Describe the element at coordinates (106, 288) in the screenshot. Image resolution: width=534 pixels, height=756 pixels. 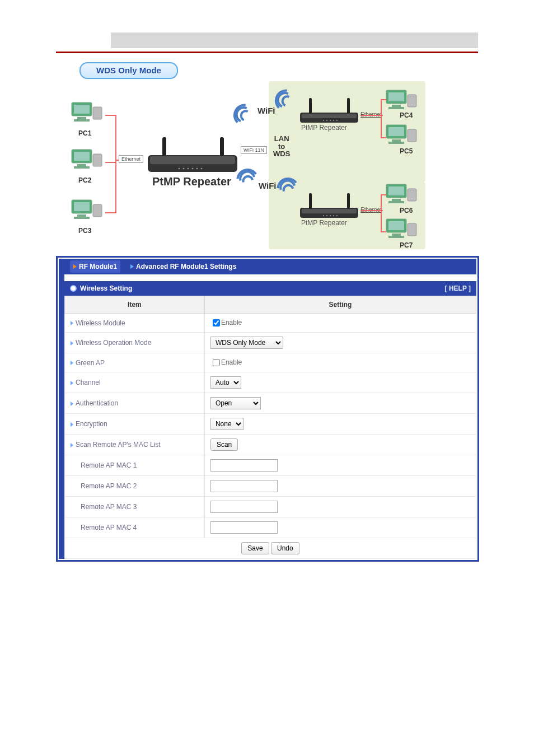
I see `panel-title: Wireless Setting` at that location.